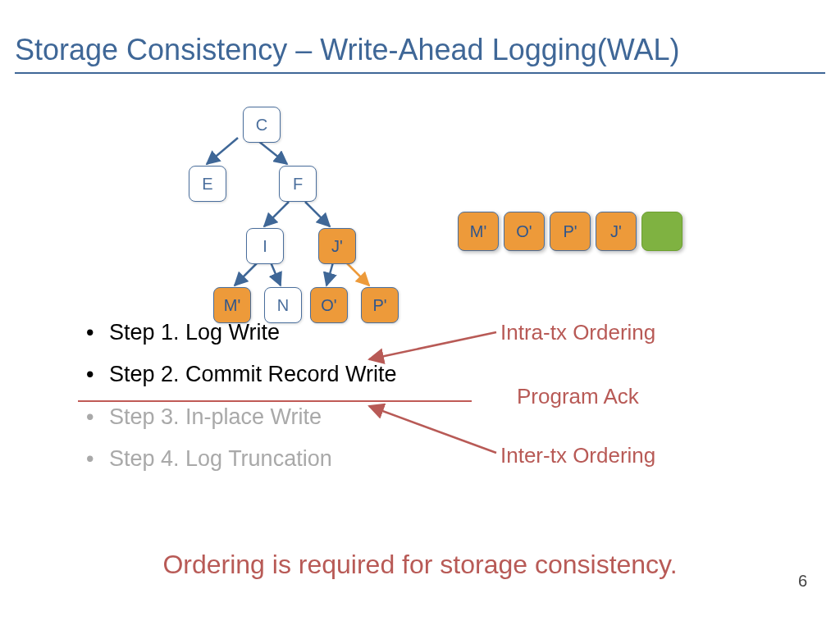 Image resolution: width=840 pixels, height=630 pixels. Describe the element at coordinates (215, 417) in the screenshot. I see `step-3: Step 3. In-place Write` at that location.